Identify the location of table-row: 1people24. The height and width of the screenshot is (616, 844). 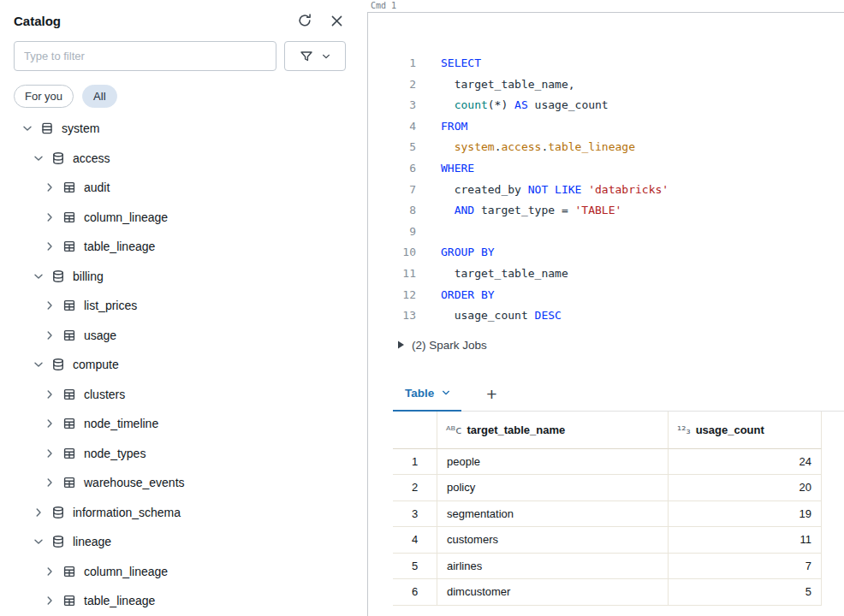
(608, 462).